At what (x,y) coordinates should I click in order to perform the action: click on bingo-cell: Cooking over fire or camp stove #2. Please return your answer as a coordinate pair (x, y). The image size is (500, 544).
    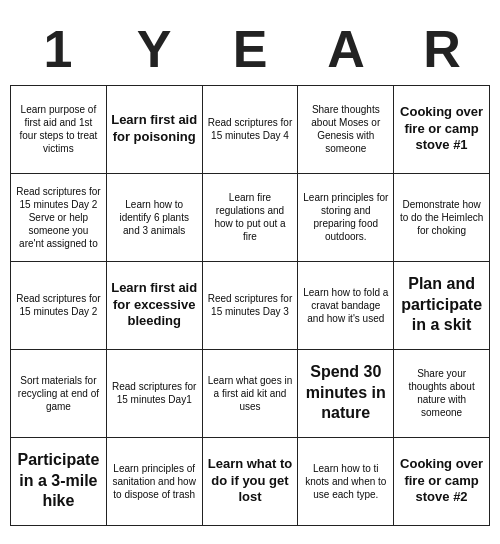
    Looking at the image, I should click on (442, 482).